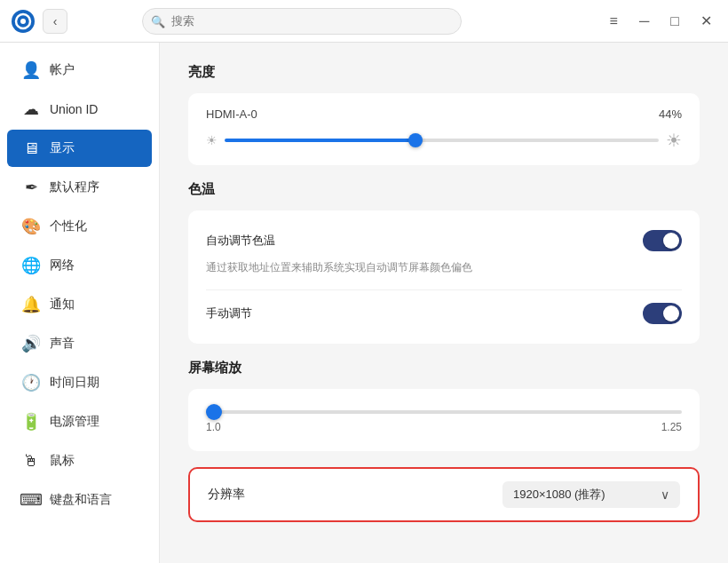  Describe the element at coordinates (31, 109) in the screenshot. I see `union-id-icon: ☁` at that location.